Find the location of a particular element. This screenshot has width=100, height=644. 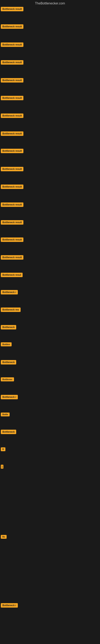

bottleneck-item-10: Bottleneck result is located at coordinates (12, 169).